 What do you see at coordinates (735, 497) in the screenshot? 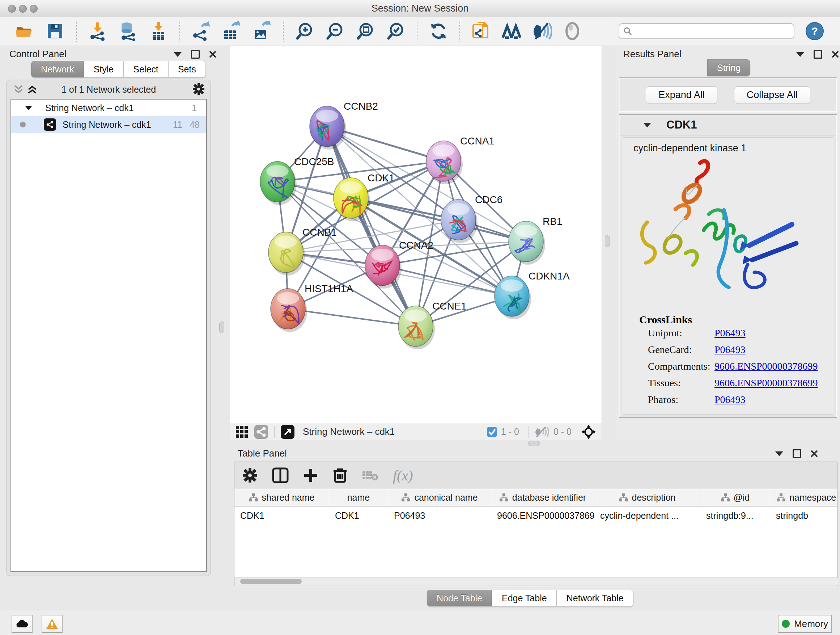
I see `column-header-@id: @id` at bounding box center [735, 497].